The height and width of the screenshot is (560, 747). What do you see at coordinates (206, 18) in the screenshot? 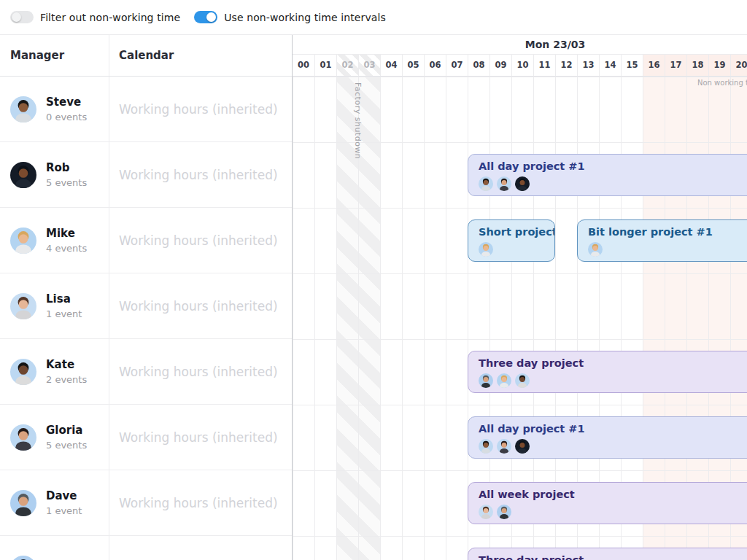
I see `use-nonworking-intervals-toggle` at bounding box center [206, 18].